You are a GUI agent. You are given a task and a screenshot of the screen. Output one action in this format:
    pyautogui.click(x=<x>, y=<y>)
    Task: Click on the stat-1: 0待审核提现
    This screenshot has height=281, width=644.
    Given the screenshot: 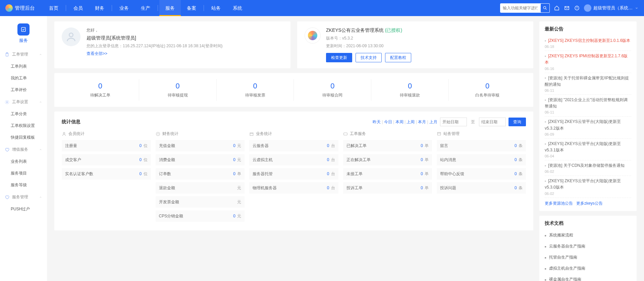 What is the action you would take?
    pyautogui.click(x=178, y=90)
    